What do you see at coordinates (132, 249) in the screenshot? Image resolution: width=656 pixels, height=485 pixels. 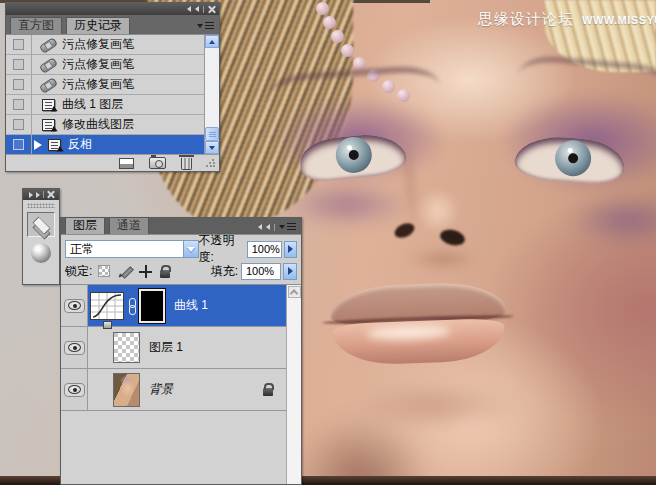 I see `blend-mode-select: 正常` at bounding box center [132, 249].